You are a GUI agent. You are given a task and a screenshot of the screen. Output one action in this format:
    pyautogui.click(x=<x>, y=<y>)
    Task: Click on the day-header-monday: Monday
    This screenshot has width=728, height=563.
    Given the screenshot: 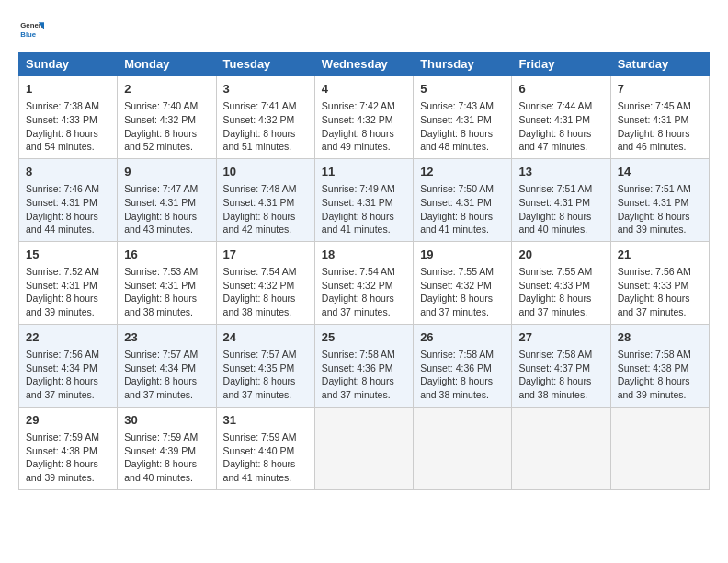 What is the action you would take?
    pyautogui.click(x=167, y=64)
    